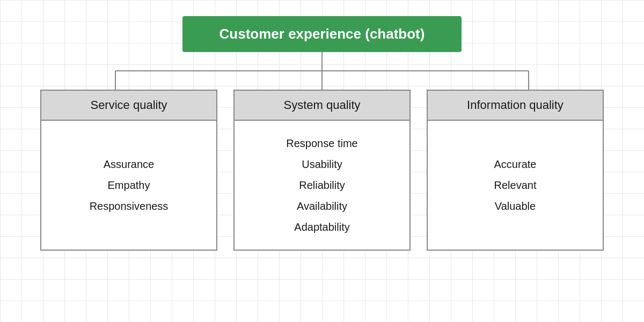 The image size is (644, 322). What do you see at coordinates (322, 164) in the screenshot?
I see `list-item: Usability` at bounding box center [322, 164].